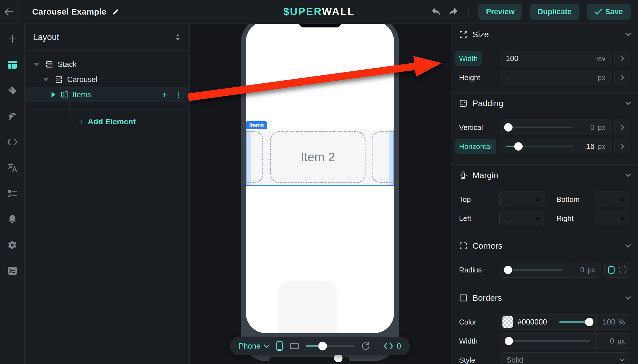  I want to click on bell-icon, so click(12, 219).